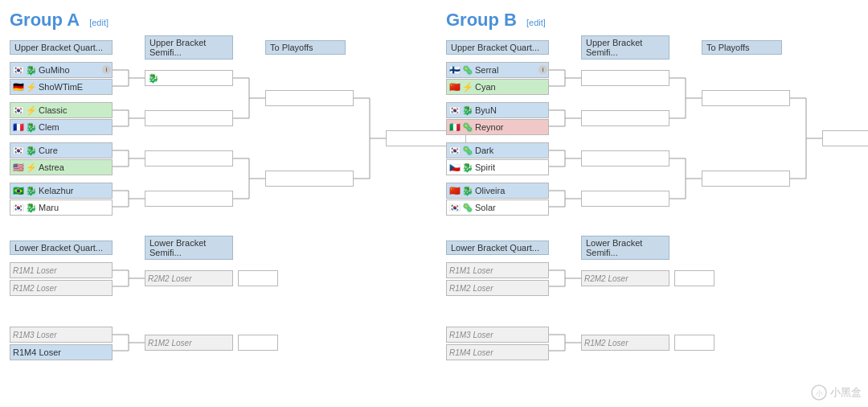 The height and width of the screenshot is (407, 868). I want to click on group-a-sf1-box, so click(189, 118).